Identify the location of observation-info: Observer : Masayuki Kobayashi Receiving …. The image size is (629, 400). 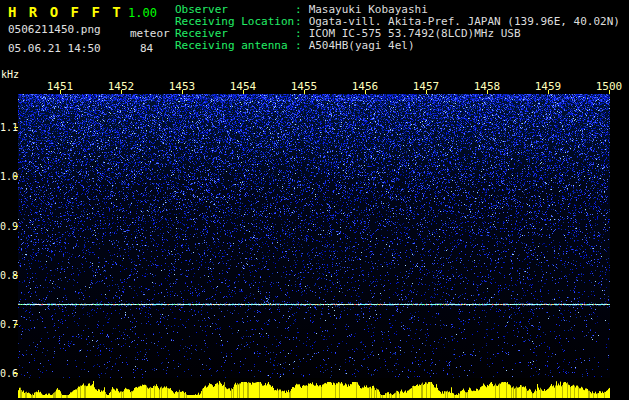
(398, 28).